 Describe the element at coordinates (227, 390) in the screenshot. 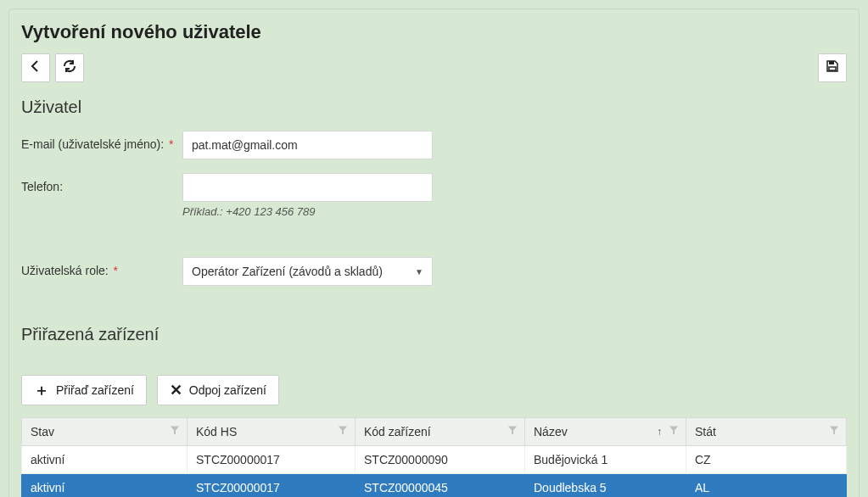

I see `unassign-device-label: Odpoj zařízení` at that location.